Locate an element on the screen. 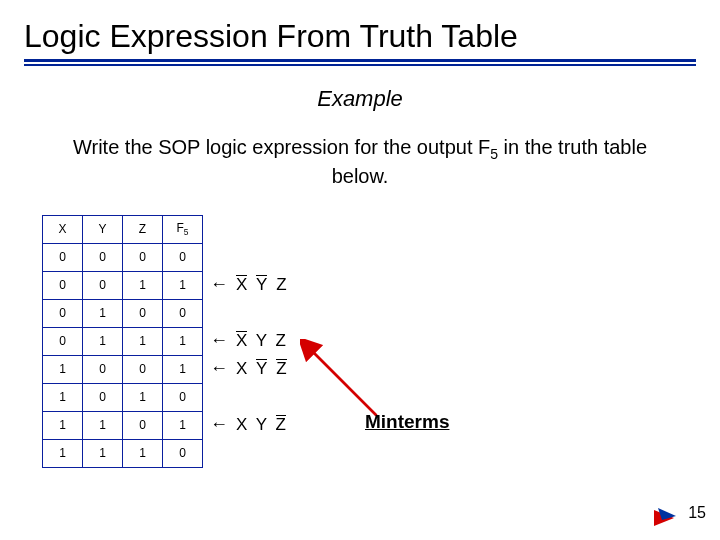 Image resolution: width=720 pixels, height=540 pixels. col-z: Z is located at coordinates (143, 229).